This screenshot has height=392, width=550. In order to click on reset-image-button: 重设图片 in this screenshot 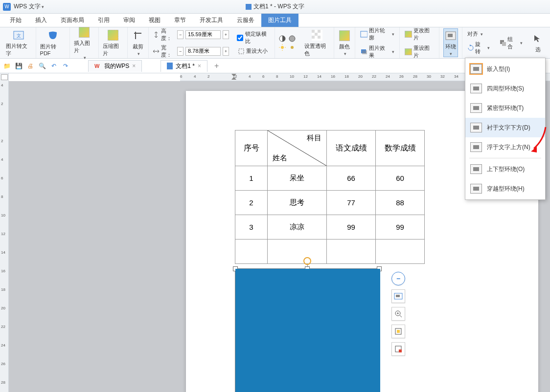, I will do `click(419, 52)`.